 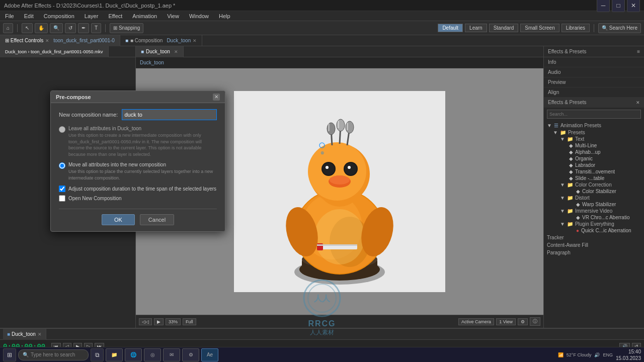 I want to click on tree-plugin: ▼ 📁 Plugin Everything, so click(x=601, y=224).